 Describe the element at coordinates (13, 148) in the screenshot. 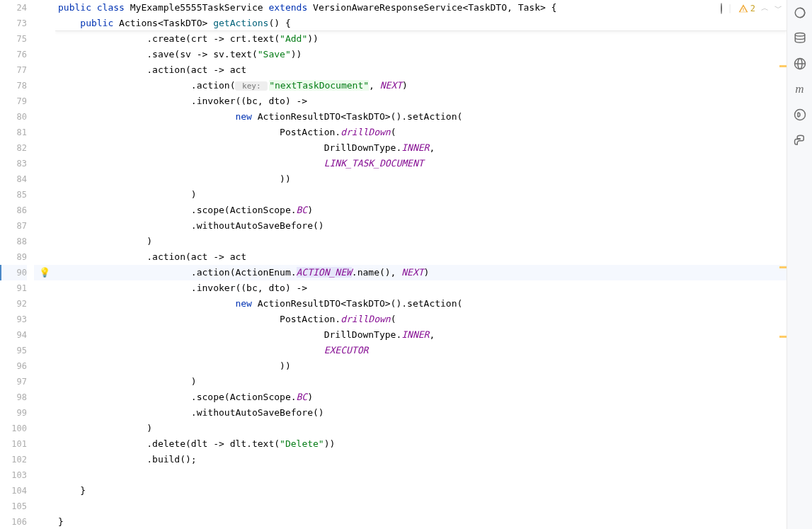

I see `line-number: 82` at that location.